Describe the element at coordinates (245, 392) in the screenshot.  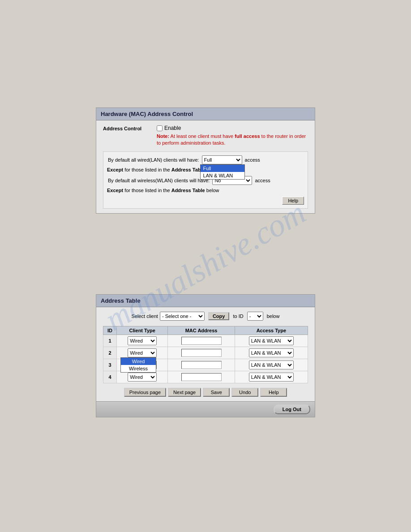
I see `undo-button: Undo` at that location.